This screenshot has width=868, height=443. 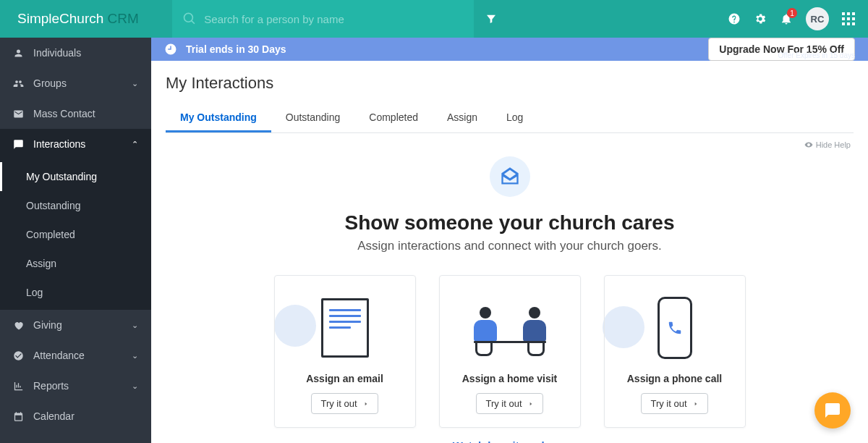 What do you see at coordinates (675, 379) in the screenshot?
I see `card-title: Assign a phone call` at bounding box center [675, 379].